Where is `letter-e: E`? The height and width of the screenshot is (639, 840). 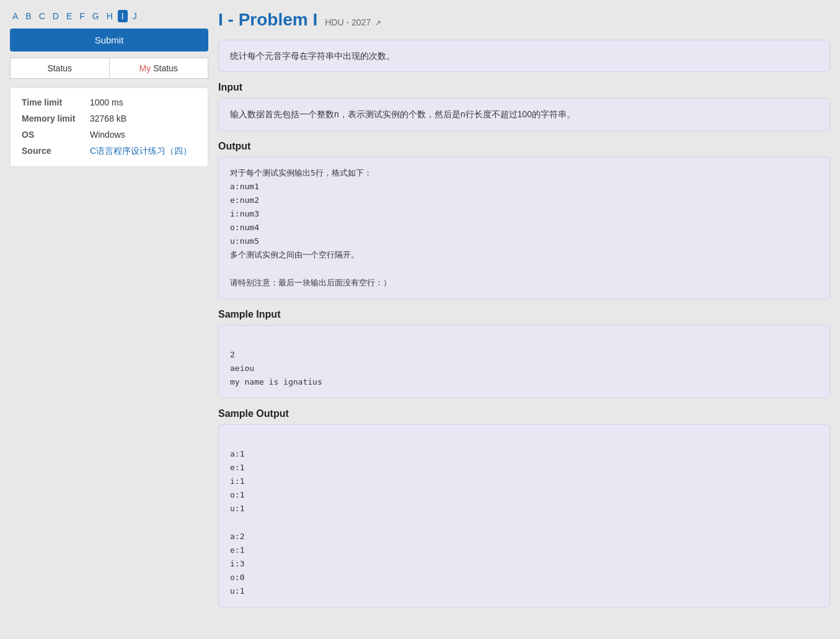
letter-e: E is located at coordinates (69, 16).